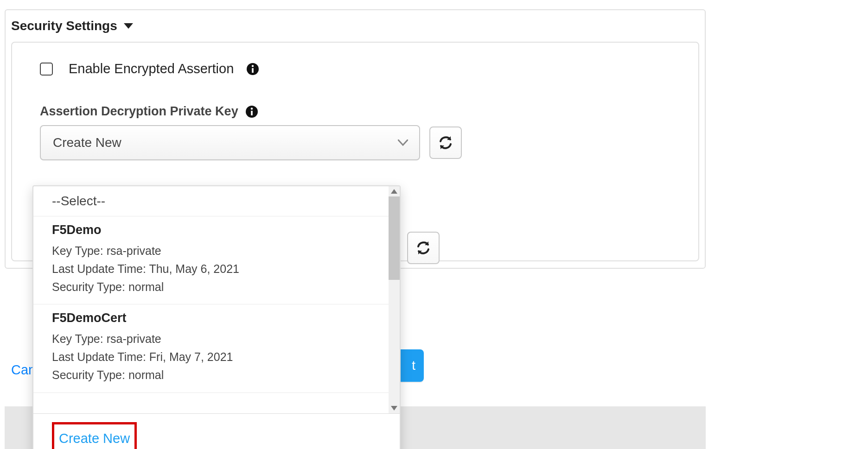 This screenshot has height=449, width=868. I want to click on dropdown-option-title, so click(211, 403).